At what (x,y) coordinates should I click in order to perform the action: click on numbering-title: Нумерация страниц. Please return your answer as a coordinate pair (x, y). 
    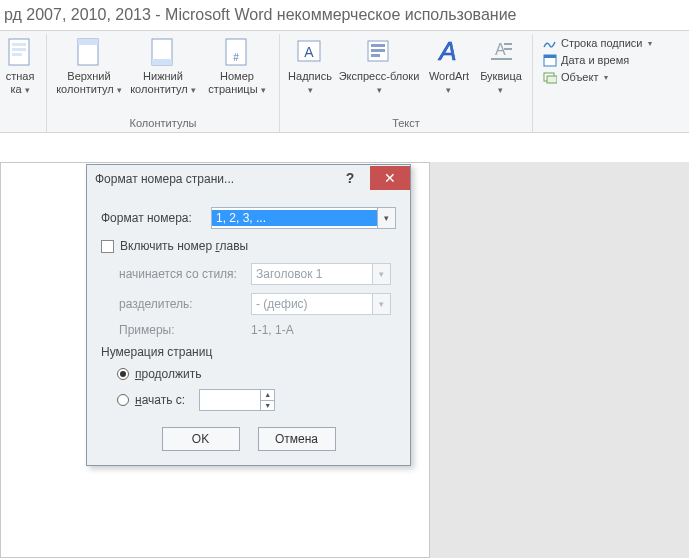
    Looking at the image, I should click on (248, 352).